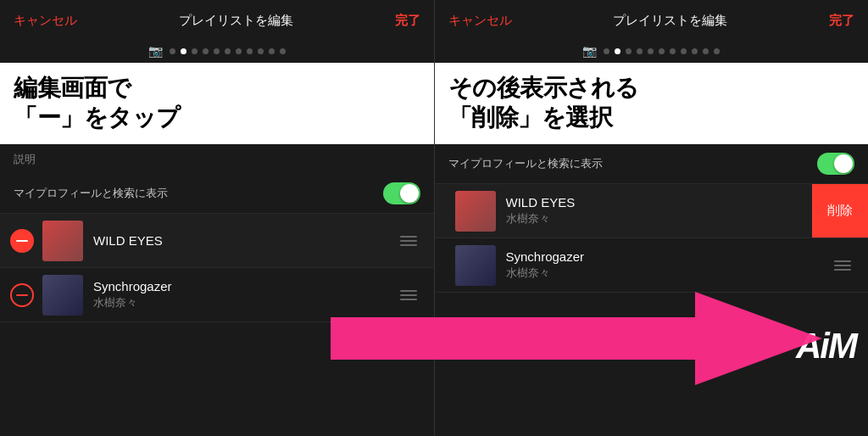  I want to click on toggle-knob-left, so click(409, 193).